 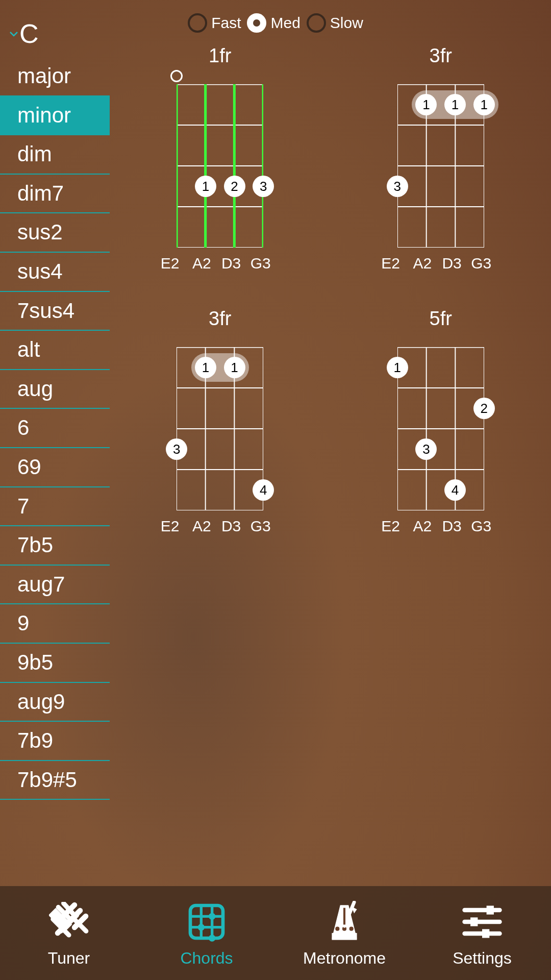 What do you see at coordinates (55, 664) in the screenshot?
I see `sidebar-item-quality: 9b5` at bounding box center [55, 664].